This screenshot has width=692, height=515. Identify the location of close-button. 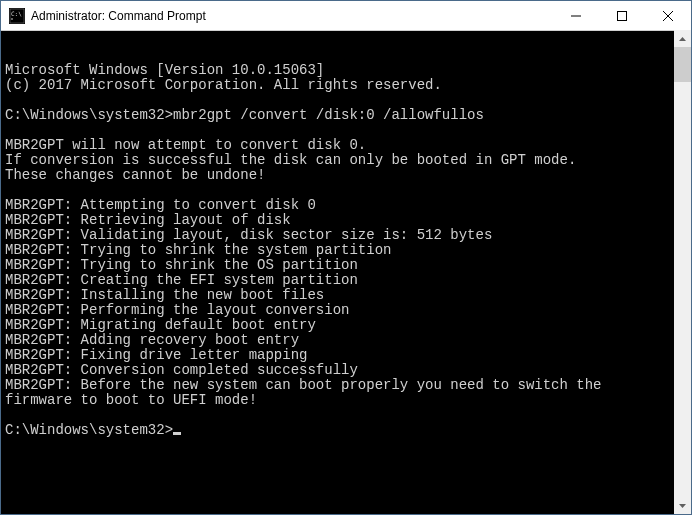
(668, 16).